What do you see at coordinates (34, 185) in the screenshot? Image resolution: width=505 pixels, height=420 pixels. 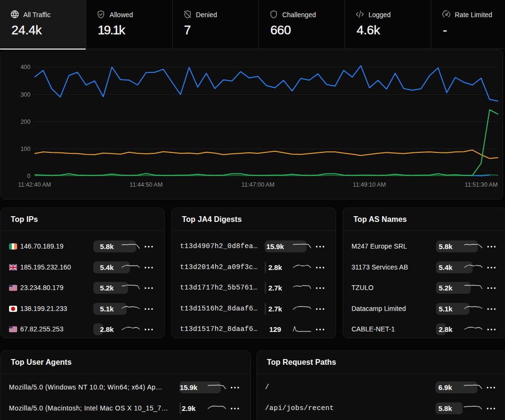 I see `svg-text: 11:42:40 AM` at bounding box center [34, 185].